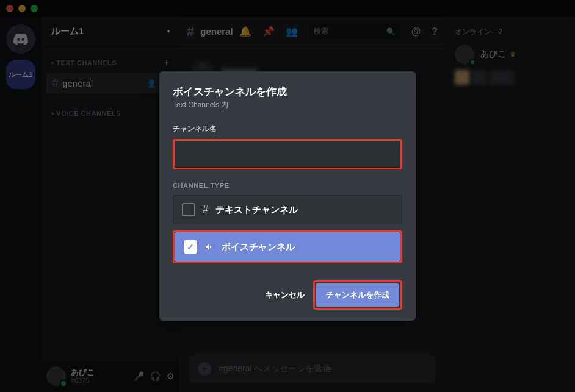 Image resolution: width=575 pixels, height=392 pixels. Describe the element at coordinates (288, 210) in the screenshot. I see `option-text-channel: ✓ # テキストチャンネル` at that location.